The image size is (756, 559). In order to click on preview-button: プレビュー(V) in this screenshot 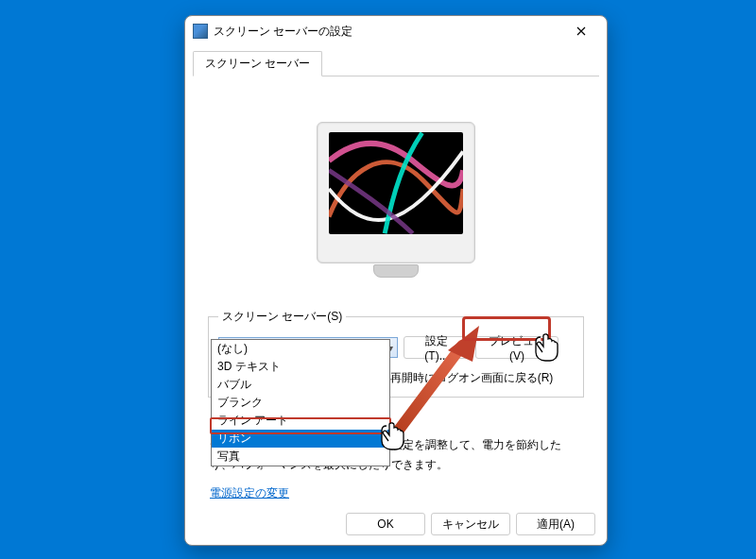, I will do `click(517, 347)`.